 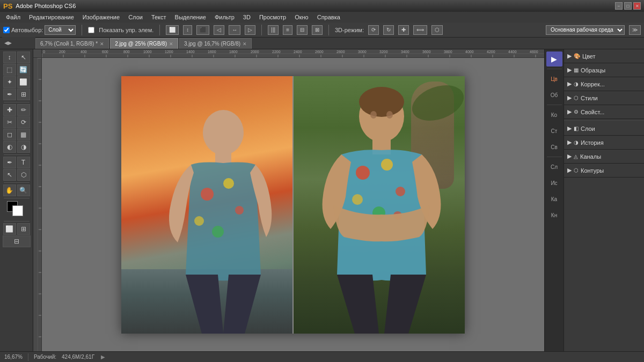 What do you see at coordinates (554, 59) in the screenshot?
I see `panel-play-icon: ▶` at bounding box center [554, 59].